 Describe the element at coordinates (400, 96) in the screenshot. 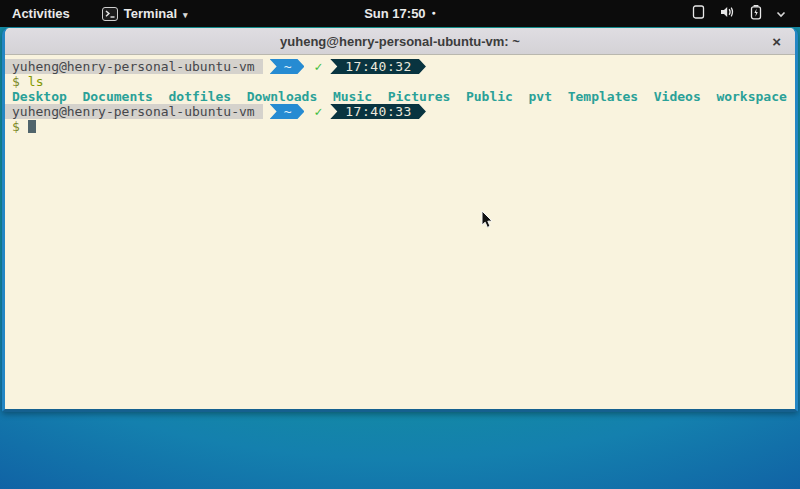

I see `ls-output-line: Desktop Documents dotfiles Downloads Mus…` at that location.